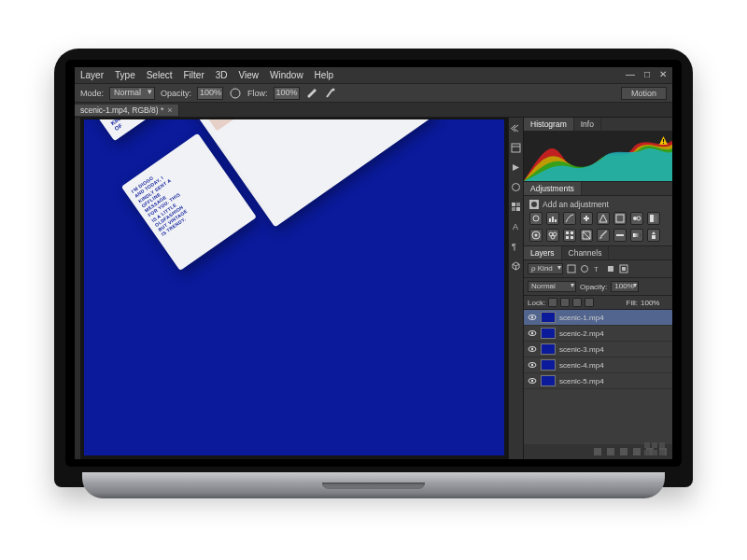 The height and width of the screenshot is (560, 747). What do you see at coordinates (210, 93) in the screenshot?
I see `opacity-value-input: 100%` at bounding box center [210, 93].